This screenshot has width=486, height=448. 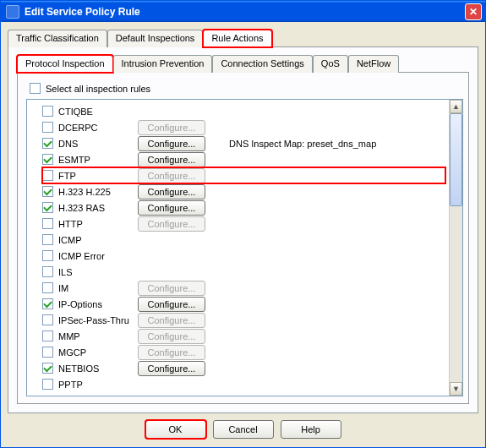 What do you see at coordinates (456, 248) in the screenshot?
I see `scroll-track` at bounding box center [456, 248].